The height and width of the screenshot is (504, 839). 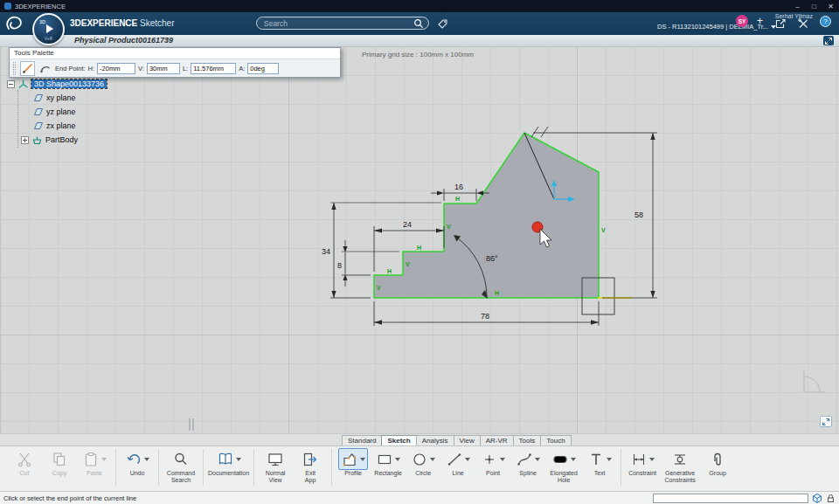 What do you see at coordinates (61, 98) in the screenshot?
I see `tree-item-label: xy plane` at bounding box center [61, 98].